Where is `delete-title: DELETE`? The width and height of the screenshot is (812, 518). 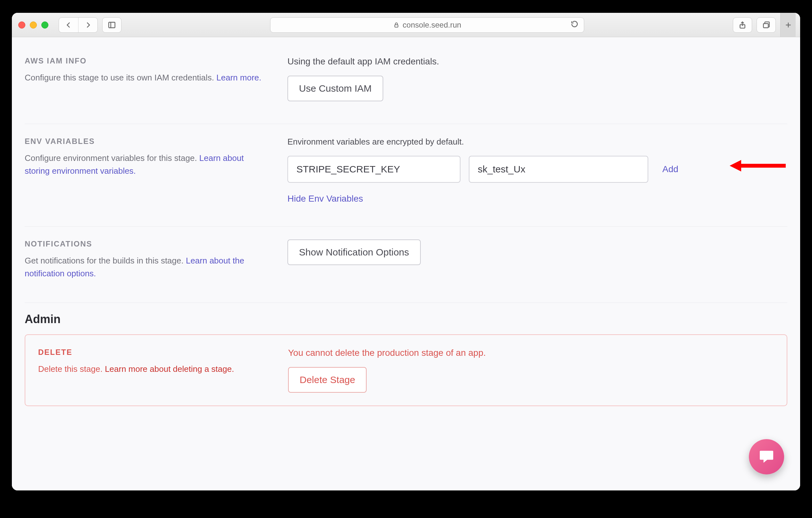
delete-title: DELETE is located at coordinates (153, 352).